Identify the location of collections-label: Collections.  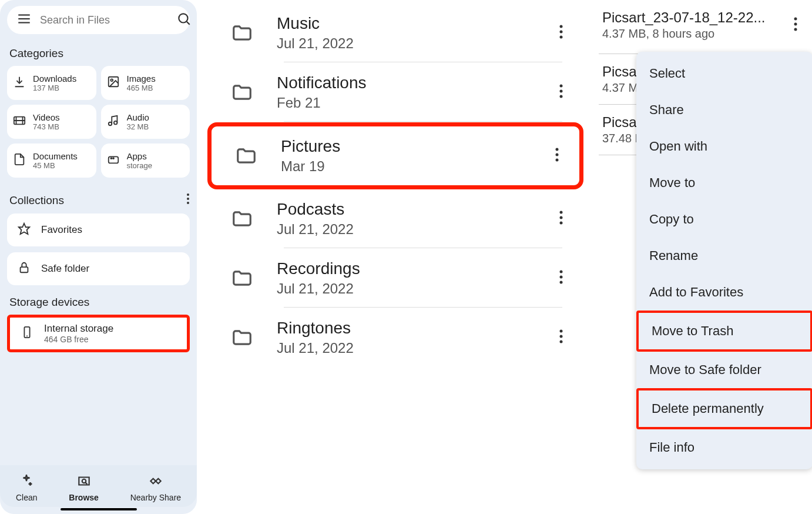
(36, 201).